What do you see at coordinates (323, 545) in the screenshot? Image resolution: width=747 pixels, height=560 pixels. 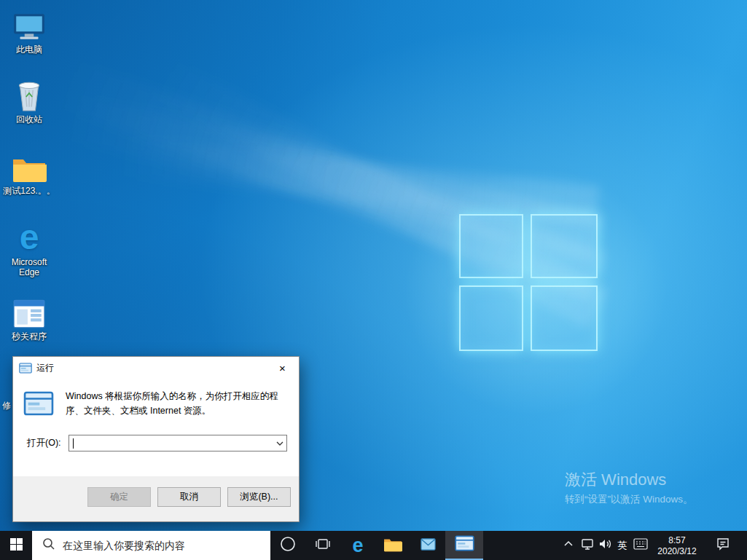 I see `task-view-icon` at bounding box center [323, 545].